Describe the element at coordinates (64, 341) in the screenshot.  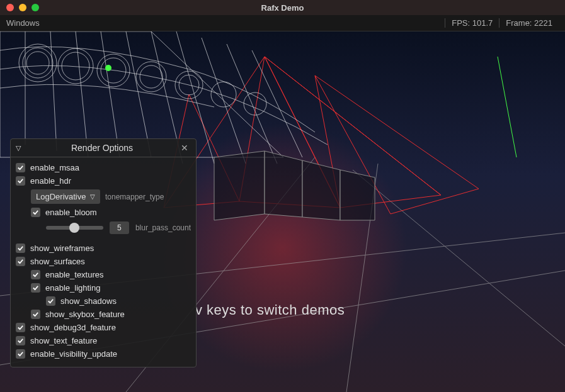
I see `label-show-text: show_text_feature` at that location.